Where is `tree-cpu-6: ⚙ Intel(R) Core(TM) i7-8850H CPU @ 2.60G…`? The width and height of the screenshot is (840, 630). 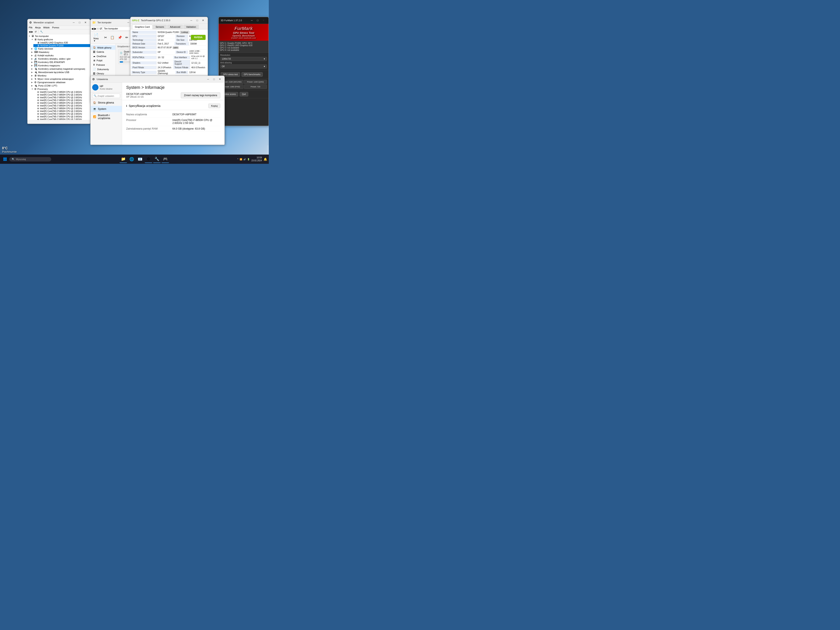 tree-cpu-6: ⚙ Intel(R) Core(TM) i7-8850H CPU @ 2.60G… is located at coordinates (62, 109).